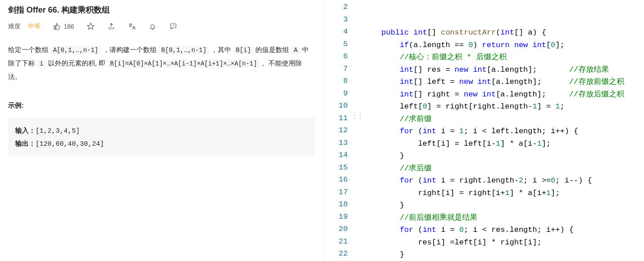 Image resolution: width=644 pixels, height=261 pixels. What do you see at coordinates (162, 10) in the screenshot?
I see `problem-title: 剑指 Offer 66. 构建乘积数组` at bounding box center [162, 10].